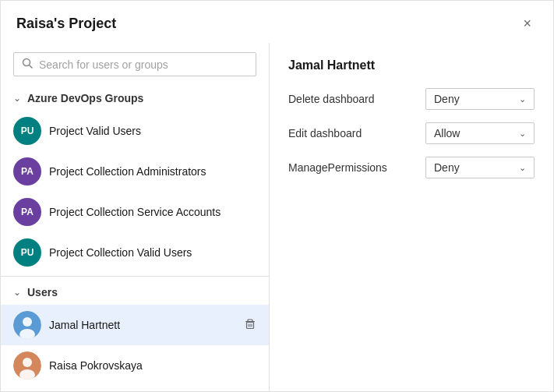  Describe the element at coordinates (135, 171) in the screenshot. I see `list-item: PA Project Collection Administrators` at that location.